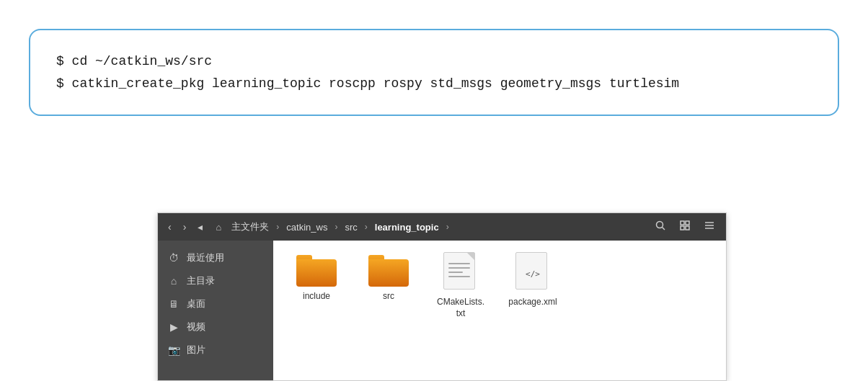 The image size is (868, 381). Describe the element at coordinates (336, 227) in the screenshot. I see `breadcrumb-sep-2: ›` at that location.